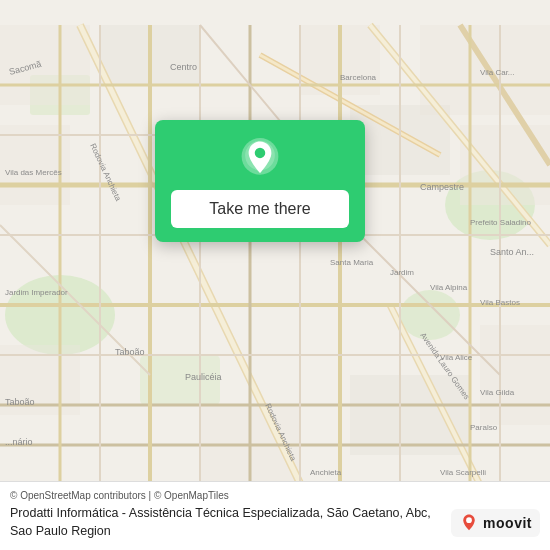 The image size is (550, 550). Describe the element at coordinates (275, 516) in the screenshot. I see `bottom-bar: © OpenStreetMap contributors | © OpenMap…` at that location.